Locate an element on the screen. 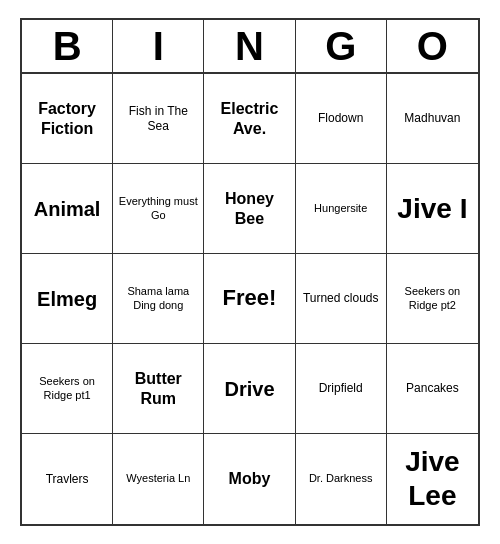  bingo-cell: Seekers on Ridge pt1 is located at coordinates (68, 389).